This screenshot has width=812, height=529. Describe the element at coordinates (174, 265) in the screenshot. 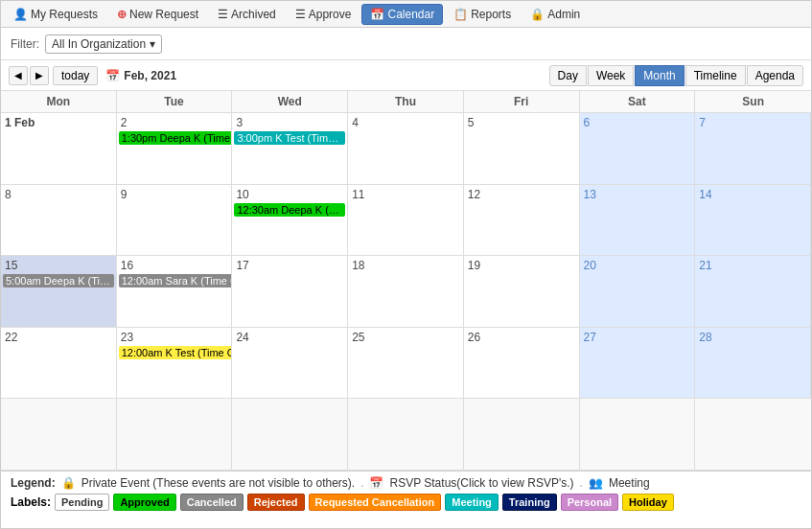

I see `day-number: 16` at that location.